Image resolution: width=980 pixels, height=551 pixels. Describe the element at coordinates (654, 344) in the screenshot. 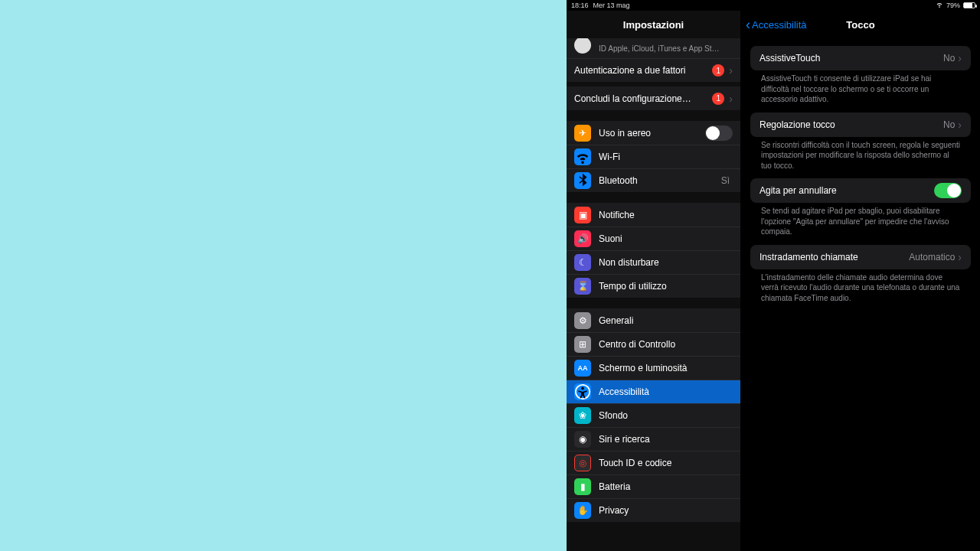

I see `sidebar-item-control-center: ⊞ Centro di Controllo` at that location.